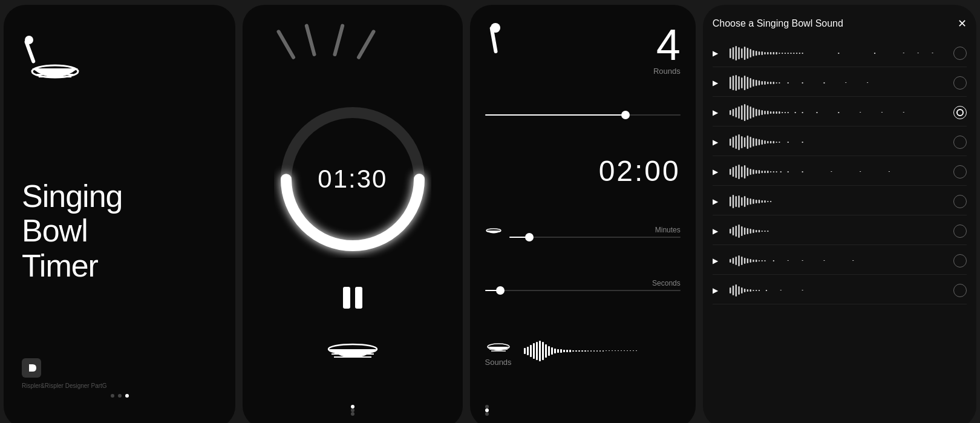 The width and height of the screenshot is (980, 423). Describe the element at coordinates (717, 231) in the screenshot. I see `play-button-7: ▶` at that location.